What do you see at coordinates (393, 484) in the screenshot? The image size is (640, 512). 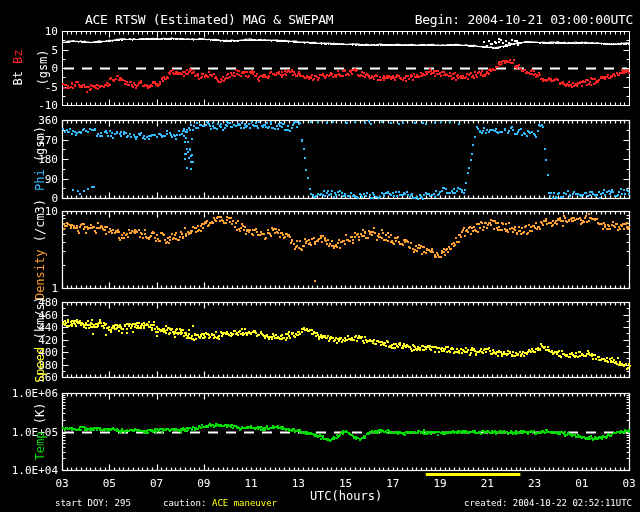 I see `x-tick-label: 17` at bounding box center [393, 484].